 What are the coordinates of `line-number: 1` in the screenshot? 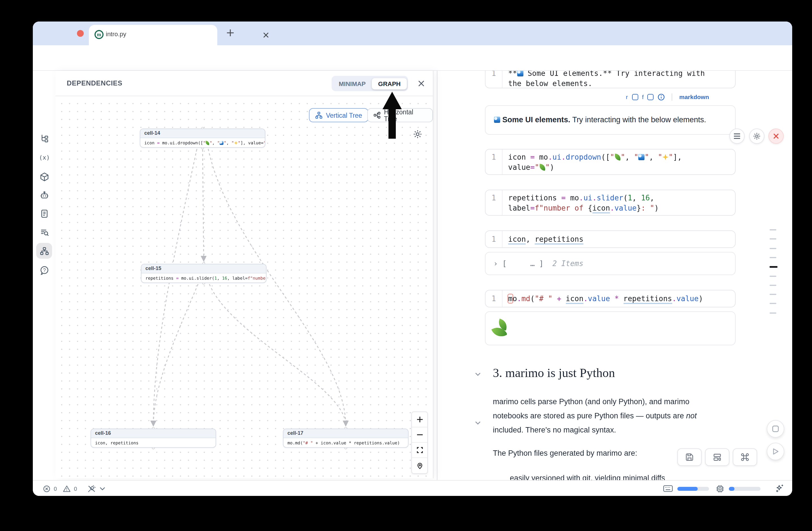 It's located at (494, 79).